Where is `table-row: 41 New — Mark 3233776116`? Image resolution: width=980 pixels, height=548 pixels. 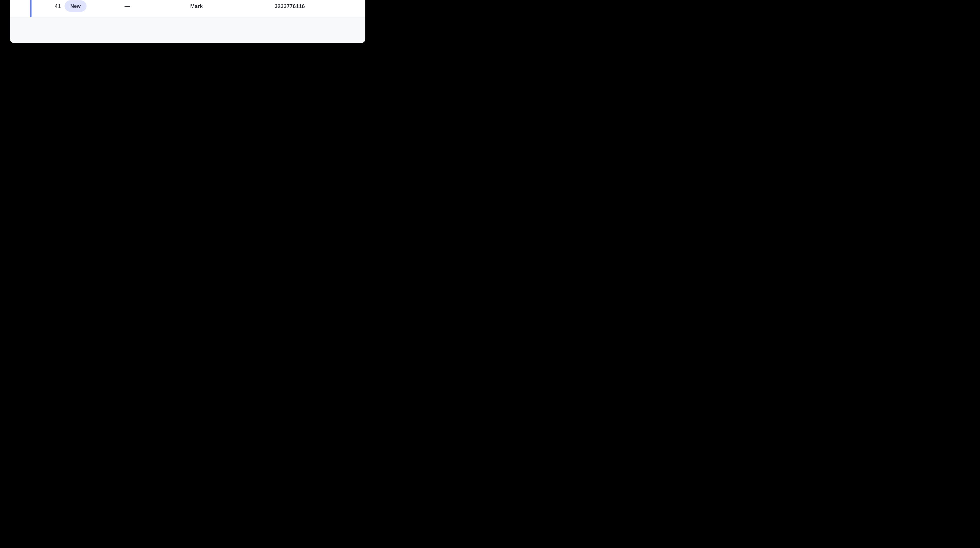
table-row: 41 New — Mark 3233776116 is located at coordinates (188, 8).